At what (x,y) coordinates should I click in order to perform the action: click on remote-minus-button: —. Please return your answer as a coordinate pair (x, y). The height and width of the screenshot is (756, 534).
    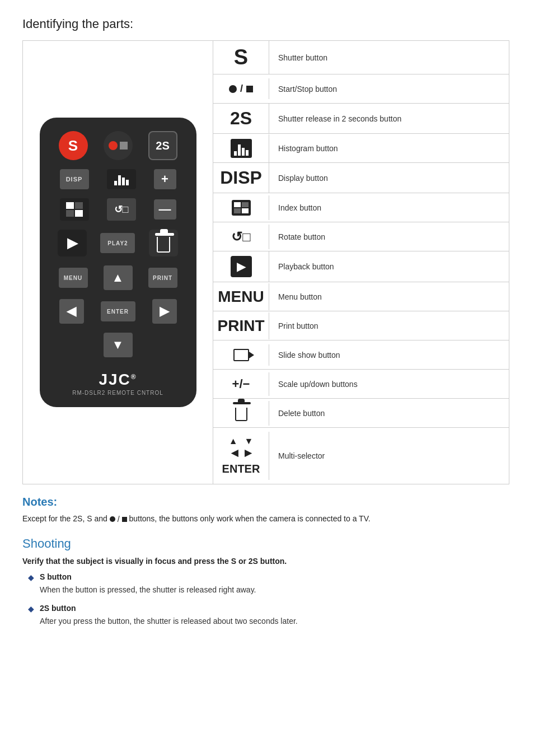
    Looking at the image, I should click on (165, 209).